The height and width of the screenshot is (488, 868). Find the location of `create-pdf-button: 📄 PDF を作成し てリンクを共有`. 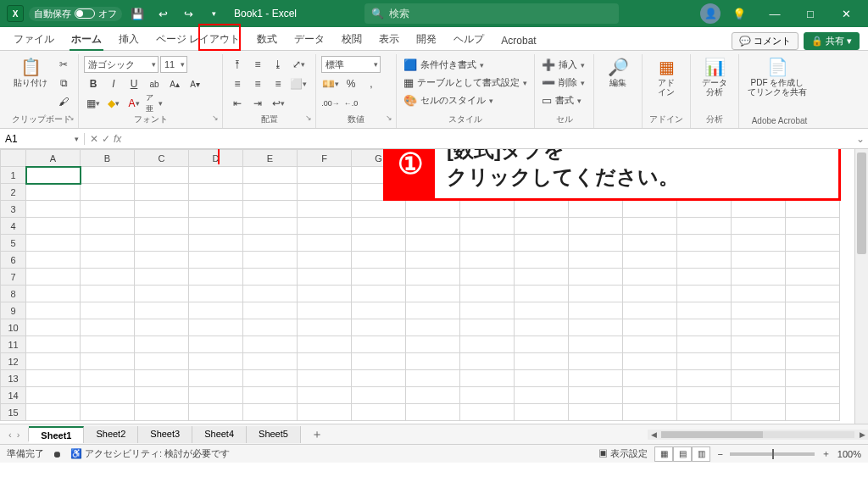

create-pdf-button: 📄 PDF を作成し てリンクを共有 is located at coordinates (777, 77).